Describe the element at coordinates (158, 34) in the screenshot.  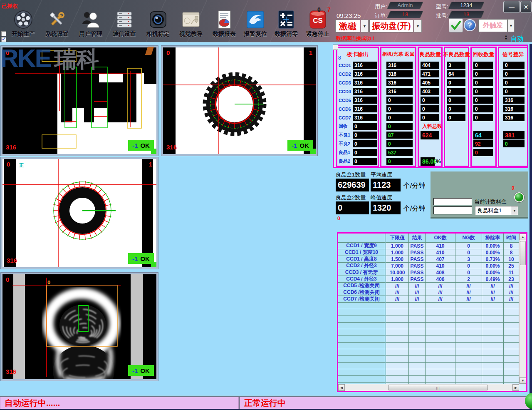
I see `tool-label: 相机标定` at that location.